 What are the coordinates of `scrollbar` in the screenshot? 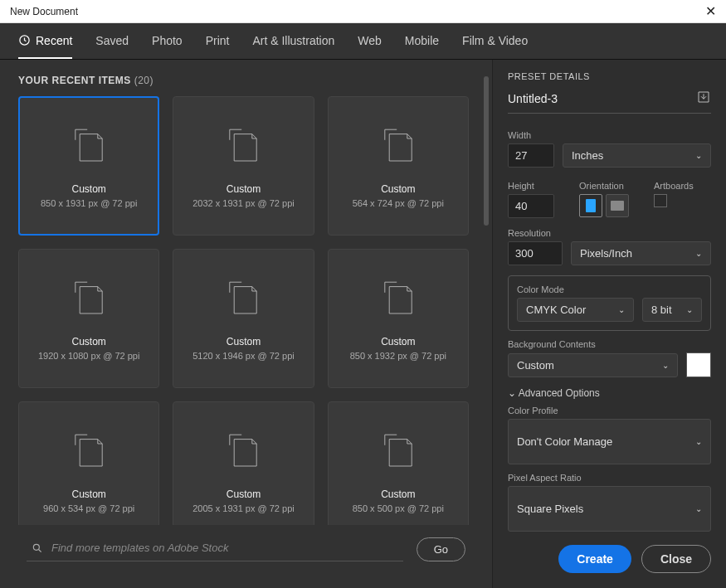 It's located at (486, 172).